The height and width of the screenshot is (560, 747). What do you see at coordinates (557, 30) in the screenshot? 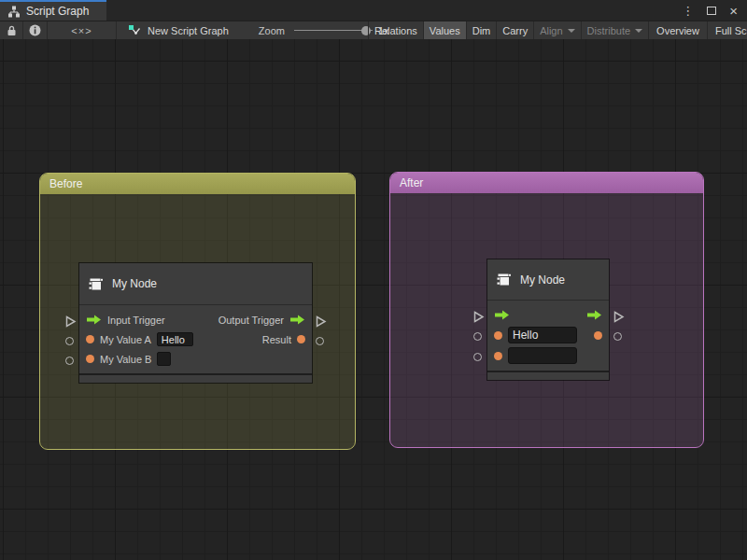
I see `toolbar-right-cluster: Relations Values Dim Carry Align Distrib…` at bounding box center [557, 30].